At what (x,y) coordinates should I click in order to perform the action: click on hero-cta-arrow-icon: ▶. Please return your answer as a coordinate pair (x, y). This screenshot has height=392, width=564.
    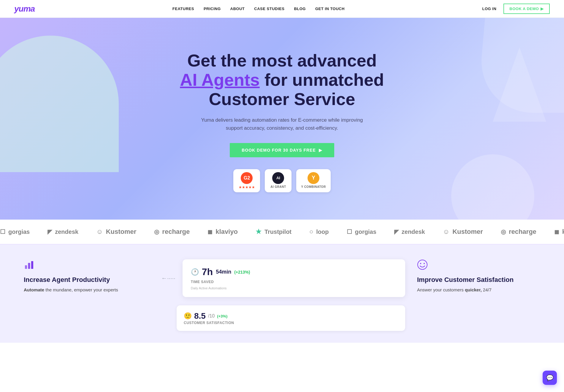
    Looking at the image, I should click on (321, 150).